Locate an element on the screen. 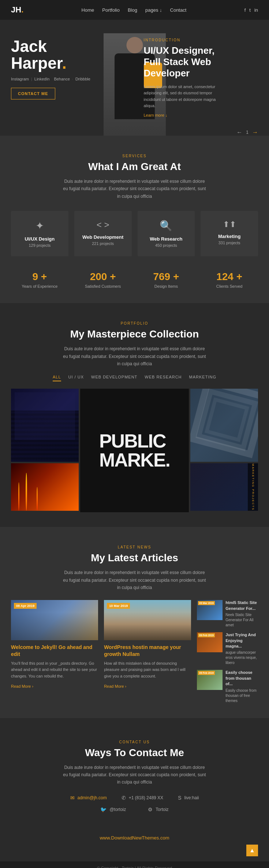 This screenshot has width=269, height=868. hero-right: INTRODUCTION UI/UX Designer, Full Stack … is located at coordinates (192, 85).